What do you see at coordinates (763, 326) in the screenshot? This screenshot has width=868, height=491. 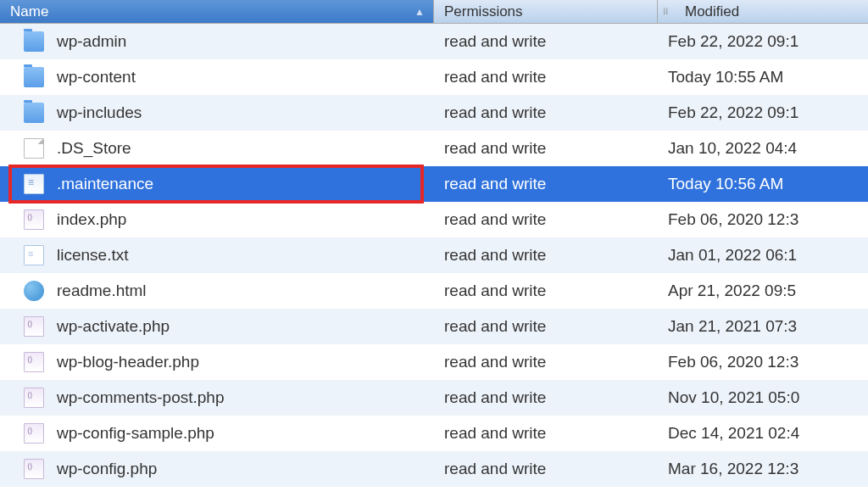 I see `file-modified-cell: Jan 21, 2021 07:3` at bounding box center [763, 326].